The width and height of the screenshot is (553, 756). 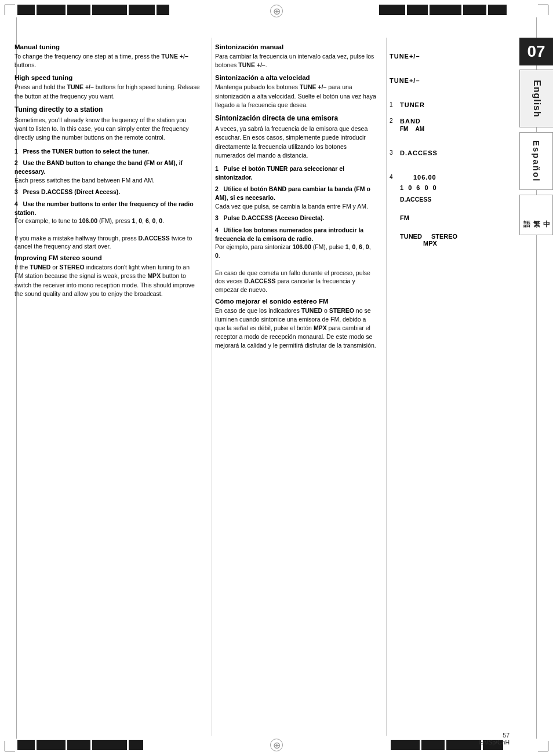 I want to click on diag-fm-row: FM, so click(x=460, y=217).